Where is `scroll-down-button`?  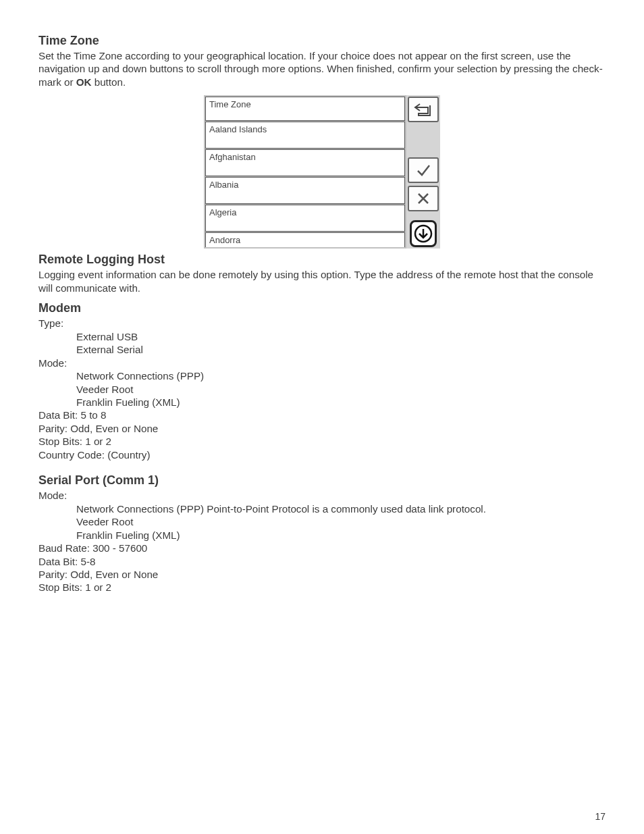 scroll-down-button is located at coordinates (423, 234).